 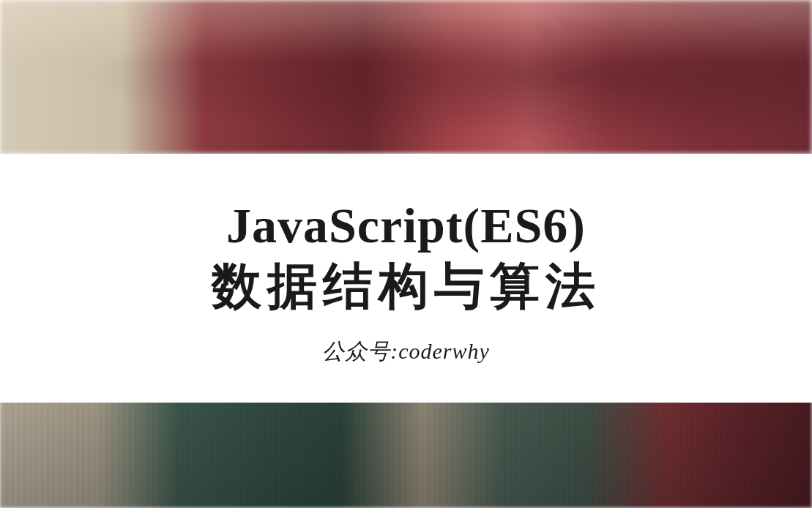 What do you see at coordinates (406, 225) in the screenshot?
I see `title-english: JavaScript(ES6)` at bounding box center [406, 225].